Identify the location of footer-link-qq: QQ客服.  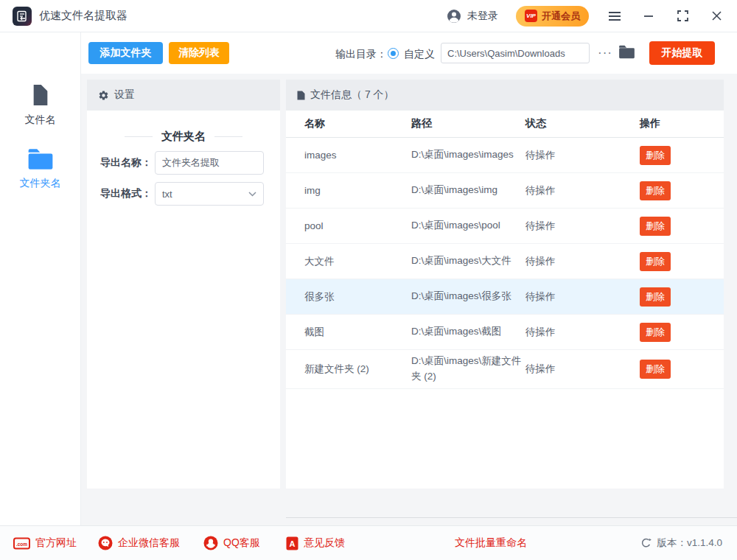
(231, 543).